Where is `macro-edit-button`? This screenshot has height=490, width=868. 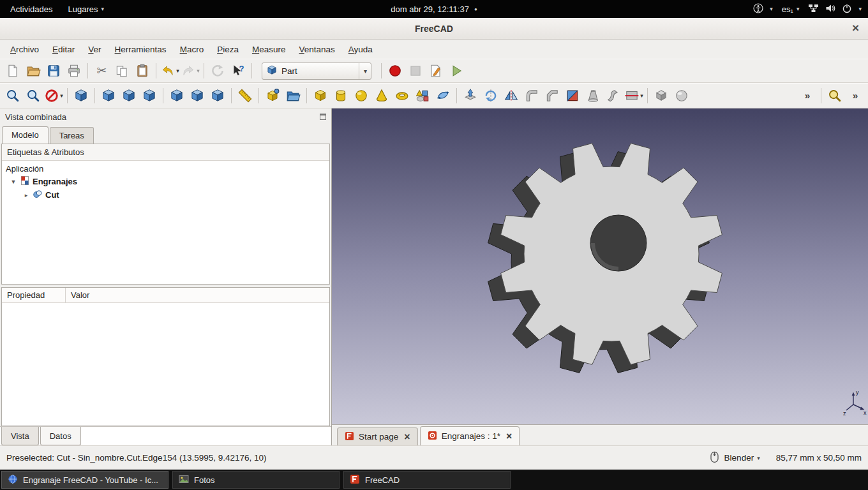
macro-edit-button is located at coordinates (436, 71).